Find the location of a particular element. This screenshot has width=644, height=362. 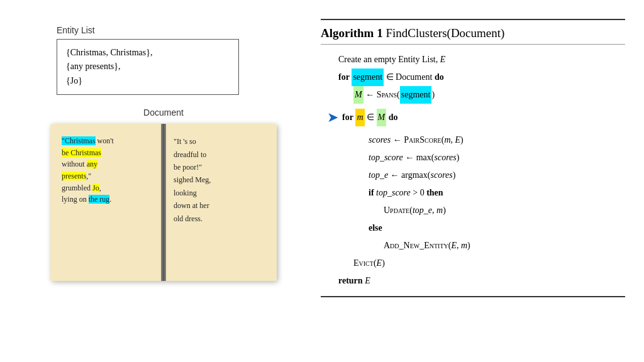

algo-line-for-segment: for segment ∈ Document do is located at coordinates (473, 77).